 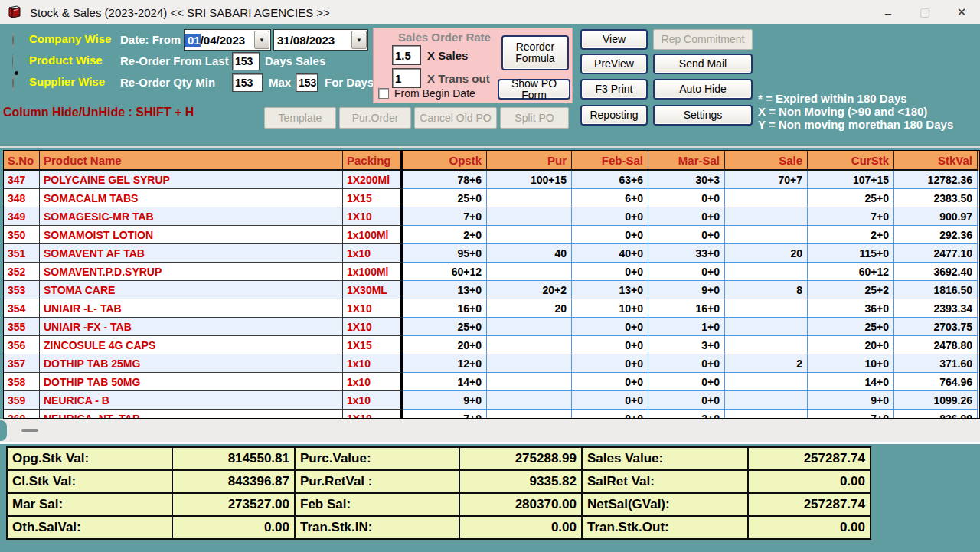 I want to click on scrollbar-thumb, so click(x=30, y=430).